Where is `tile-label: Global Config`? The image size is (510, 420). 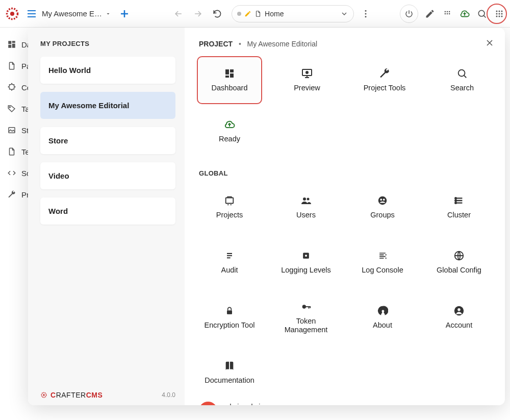 tile-label: Global Config is located at coordinates (459, 270).